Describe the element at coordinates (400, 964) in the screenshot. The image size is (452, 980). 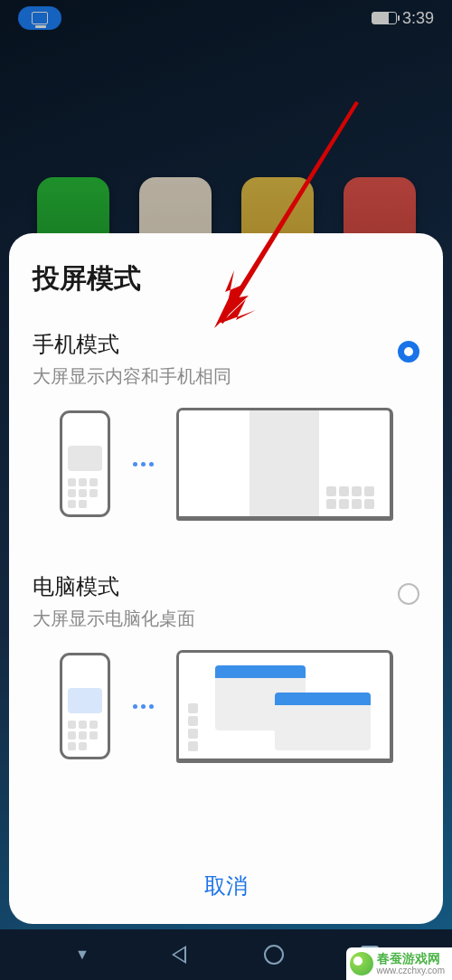
I see `watermark: 春蚕游戏网 www.czchxy.com` at that location.